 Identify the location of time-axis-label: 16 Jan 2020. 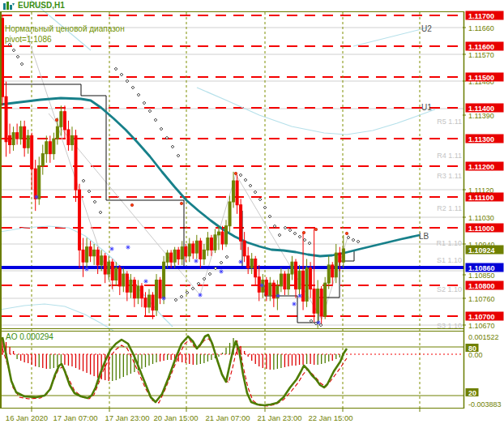
(27, 418).